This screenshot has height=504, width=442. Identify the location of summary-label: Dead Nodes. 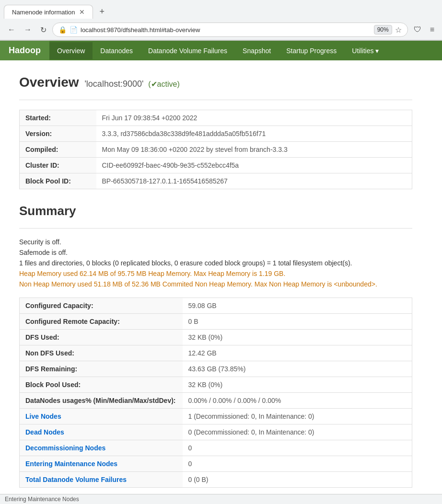
(101, 432).